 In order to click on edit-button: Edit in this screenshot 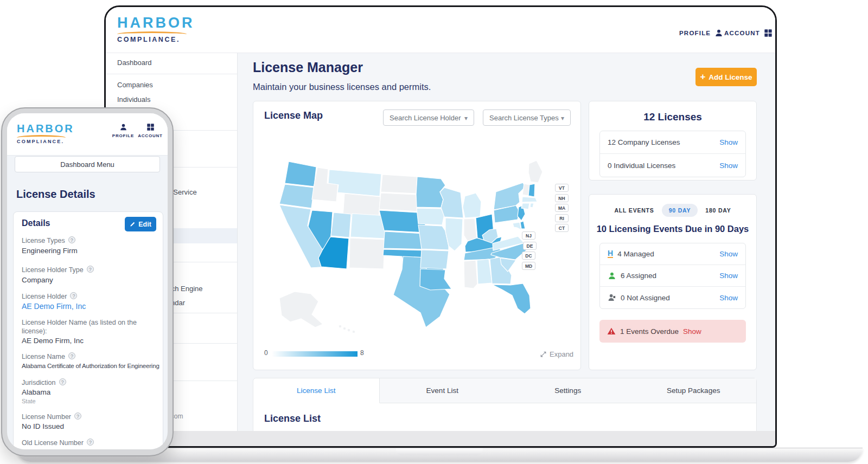, I will do `click(141, 224)`.